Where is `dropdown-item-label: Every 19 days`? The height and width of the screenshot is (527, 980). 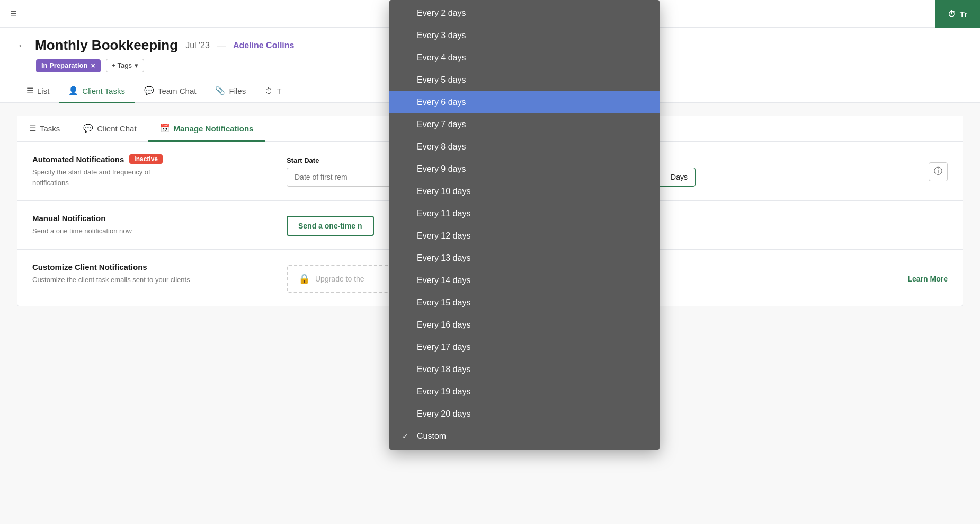 dropdown-item-label: Every 19 days is located at coordinates (444, 392).